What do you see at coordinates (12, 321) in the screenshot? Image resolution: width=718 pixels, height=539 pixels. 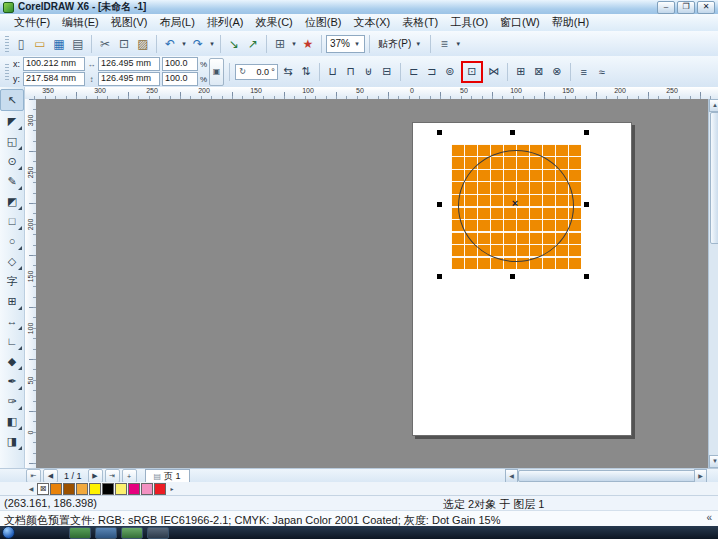 I see `dimension-tool: ↔` at bounding box center [12, 321].